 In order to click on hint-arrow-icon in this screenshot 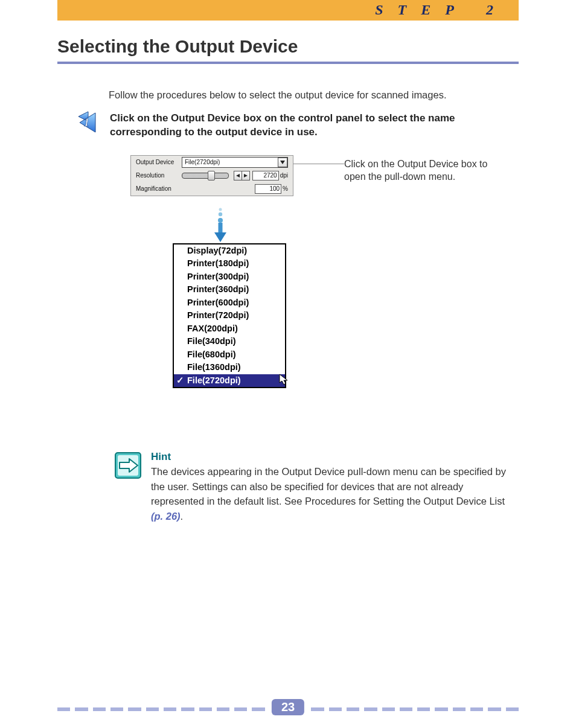, I will do `click(128, 465)`.